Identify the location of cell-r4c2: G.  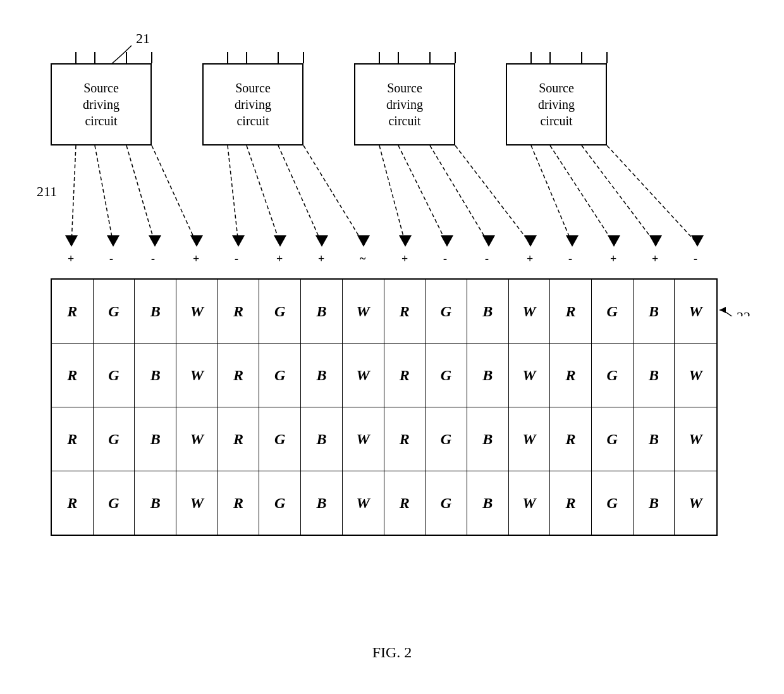
(114, 503).